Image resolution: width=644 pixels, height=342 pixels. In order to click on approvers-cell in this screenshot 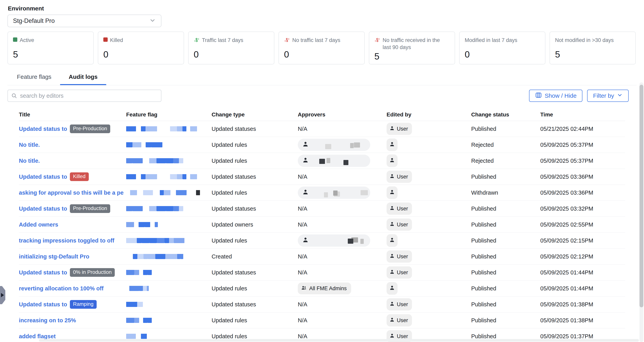, I will do `click(342, 193)`.